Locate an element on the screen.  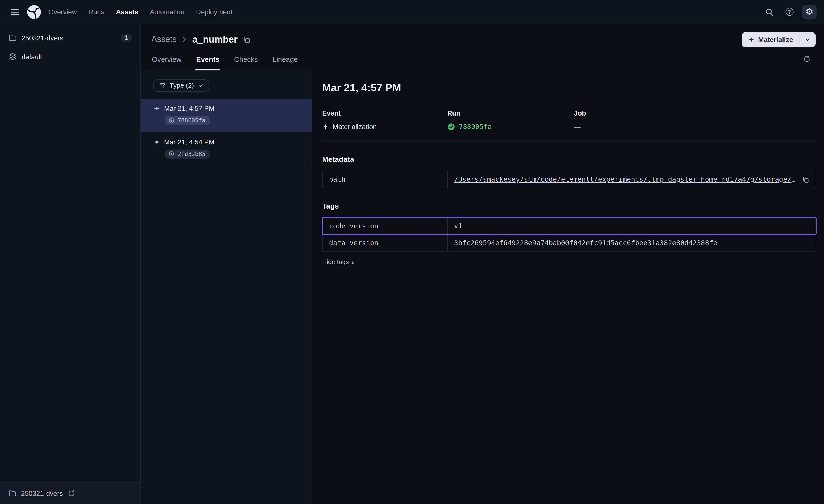
run-success-check-icon is located at coordinates (451, 127).